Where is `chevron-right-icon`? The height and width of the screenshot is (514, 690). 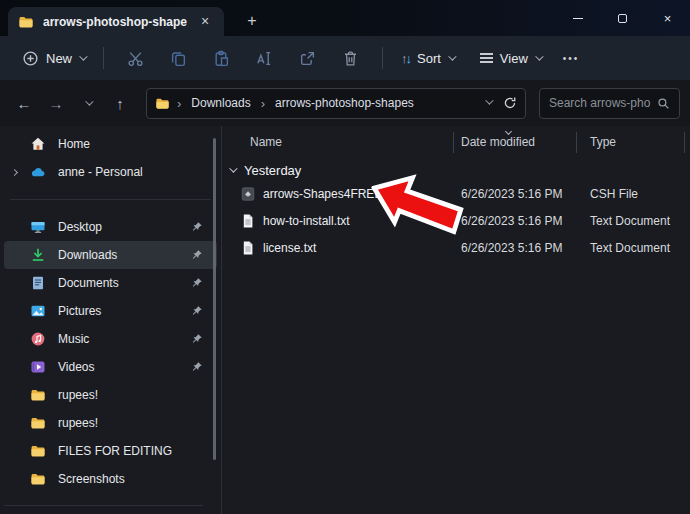 chevron-right-icon is located at coordinates (14, 172).